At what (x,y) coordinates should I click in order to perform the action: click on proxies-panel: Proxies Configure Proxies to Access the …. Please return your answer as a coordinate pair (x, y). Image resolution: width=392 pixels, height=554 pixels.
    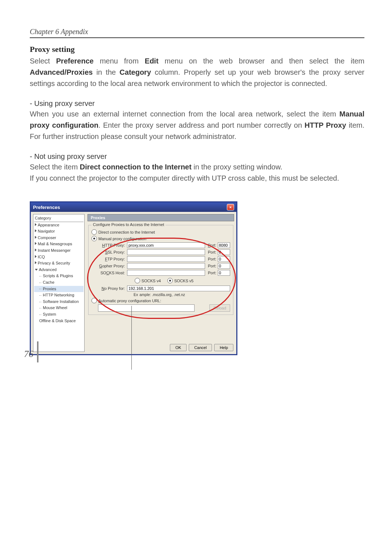
    Looking at the image, I should click on (161, 283).